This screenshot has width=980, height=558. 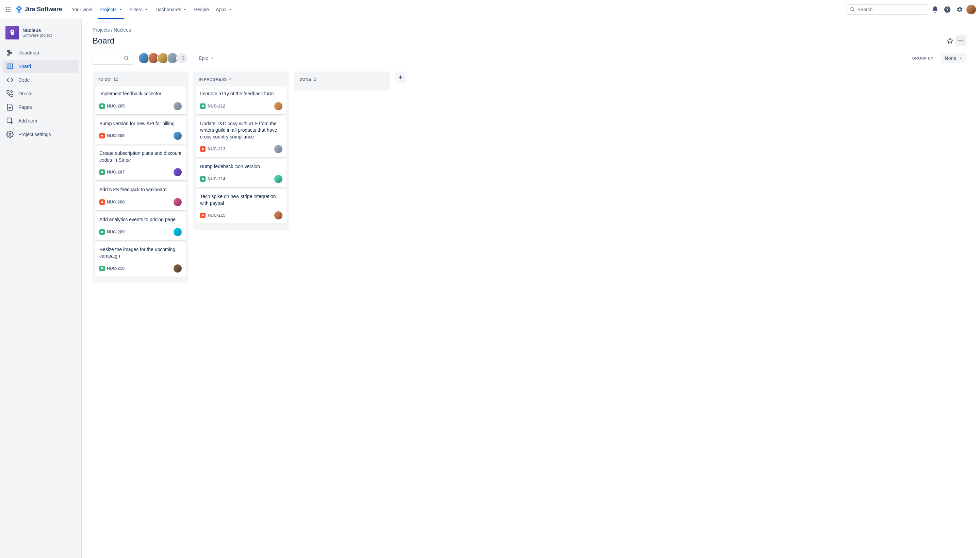 What do you see at coordinates (116, 202) in the screenshot?
I see `card-key: NUC-208` at bounding box center [116, 202].